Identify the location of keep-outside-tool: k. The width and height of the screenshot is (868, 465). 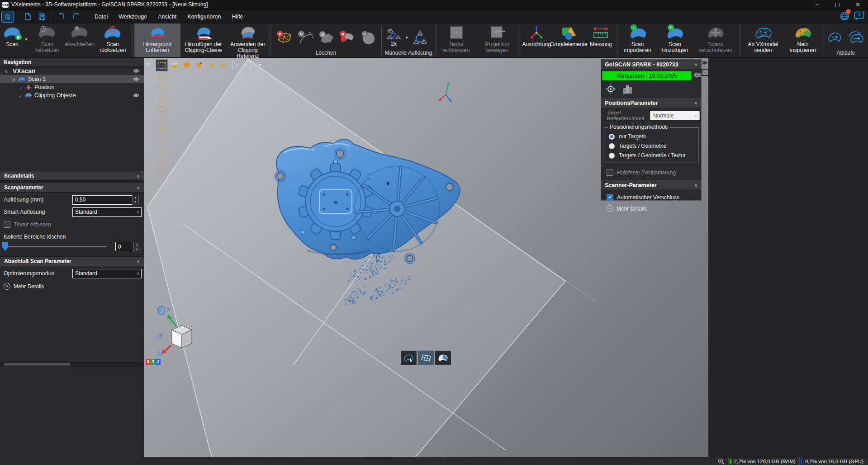
(248, 65).